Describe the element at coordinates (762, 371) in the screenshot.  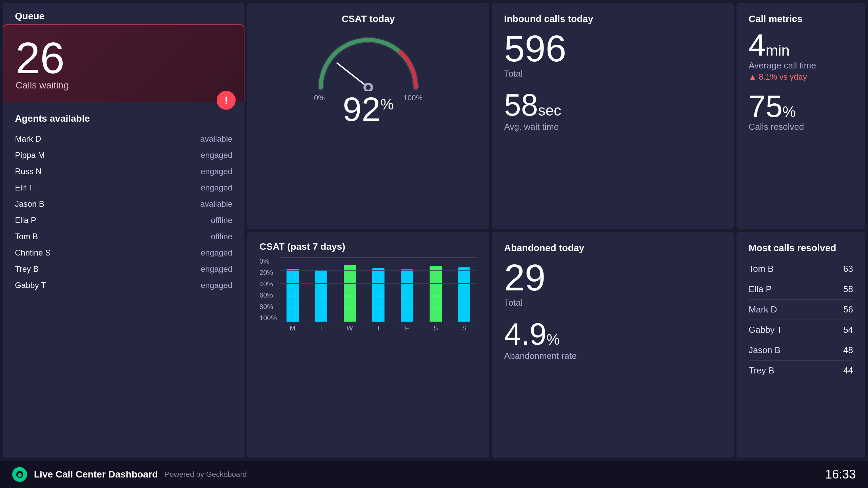
I see `resolved-name: Trey B` at that location.